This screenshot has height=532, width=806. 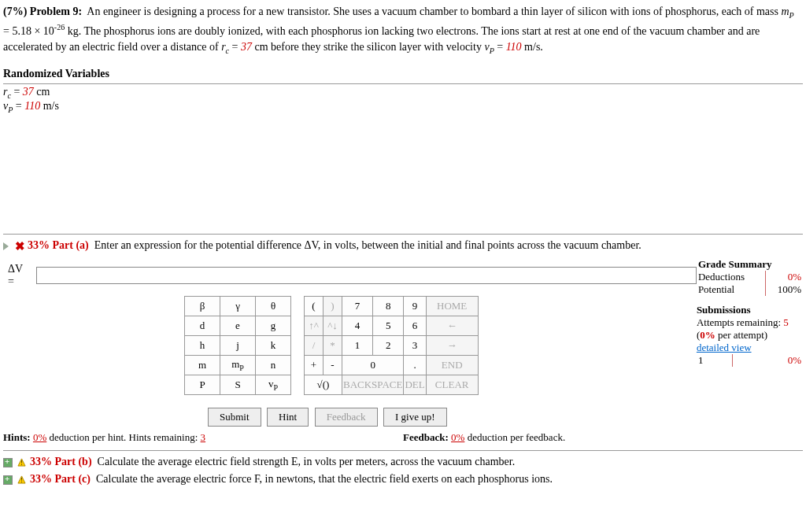 I want to click on key-7: 7, so click(x=357, y=305).